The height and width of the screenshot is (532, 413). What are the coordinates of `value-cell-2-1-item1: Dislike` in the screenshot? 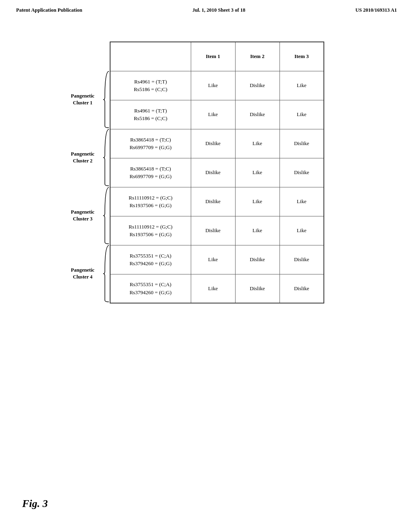 It's located at (213, 231).